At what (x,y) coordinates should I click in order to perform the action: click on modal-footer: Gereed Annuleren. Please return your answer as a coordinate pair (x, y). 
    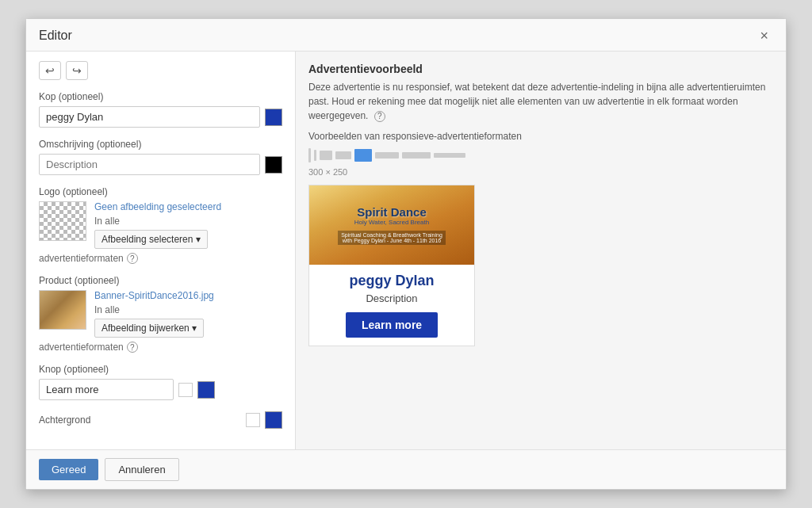
    Looking at the image, I should click on (406, 469).